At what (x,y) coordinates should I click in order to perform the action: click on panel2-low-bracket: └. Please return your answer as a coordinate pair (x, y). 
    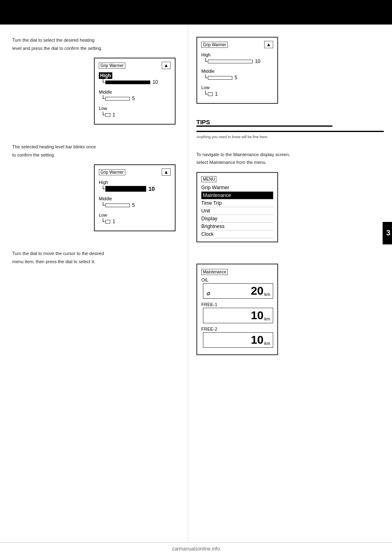
    Looking at the image, I should click on (103, 222).